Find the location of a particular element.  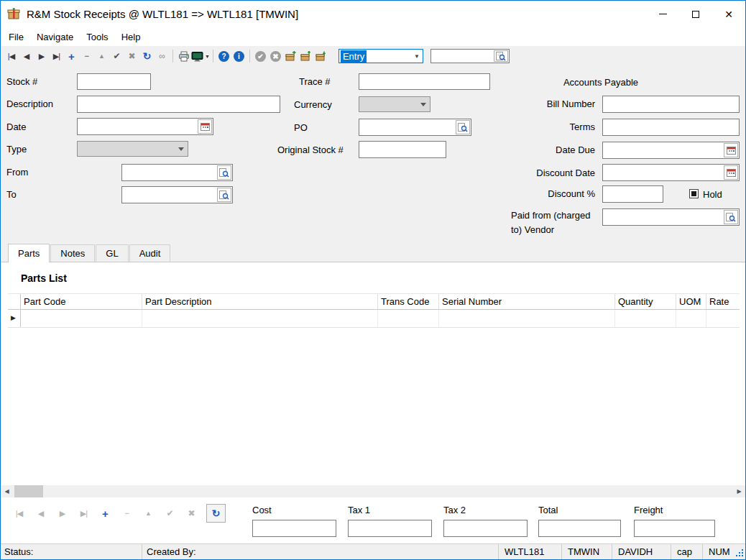

issue-parts-button is located at coordinates (306, 56).